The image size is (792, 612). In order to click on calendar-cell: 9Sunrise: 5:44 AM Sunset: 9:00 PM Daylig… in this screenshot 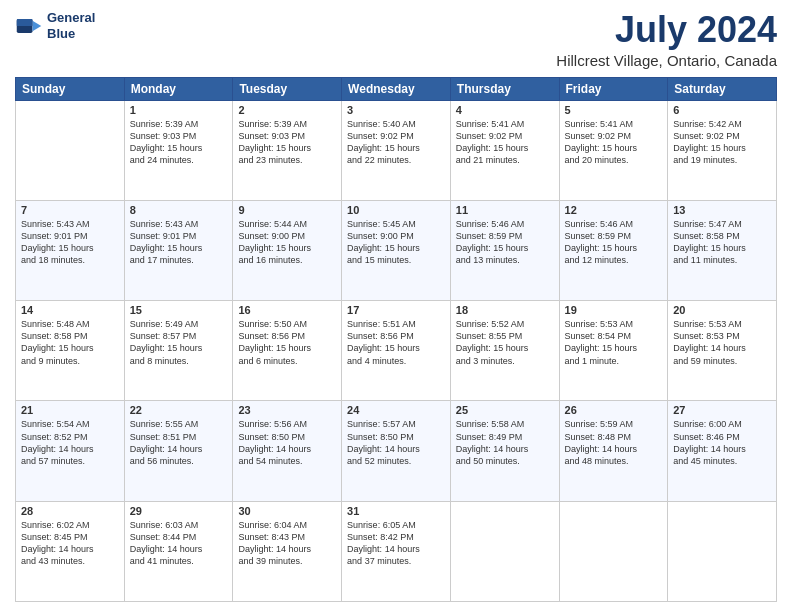, I will do `click(288, 250)`.